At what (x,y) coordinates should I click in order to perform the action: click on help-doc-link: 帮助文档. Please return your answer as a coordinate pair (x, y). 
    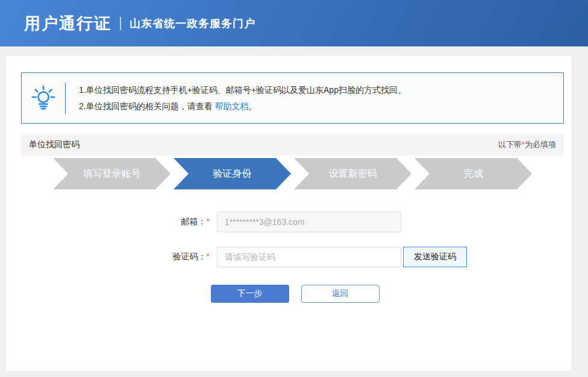
    Looking at the image, I should click on (232, 106).